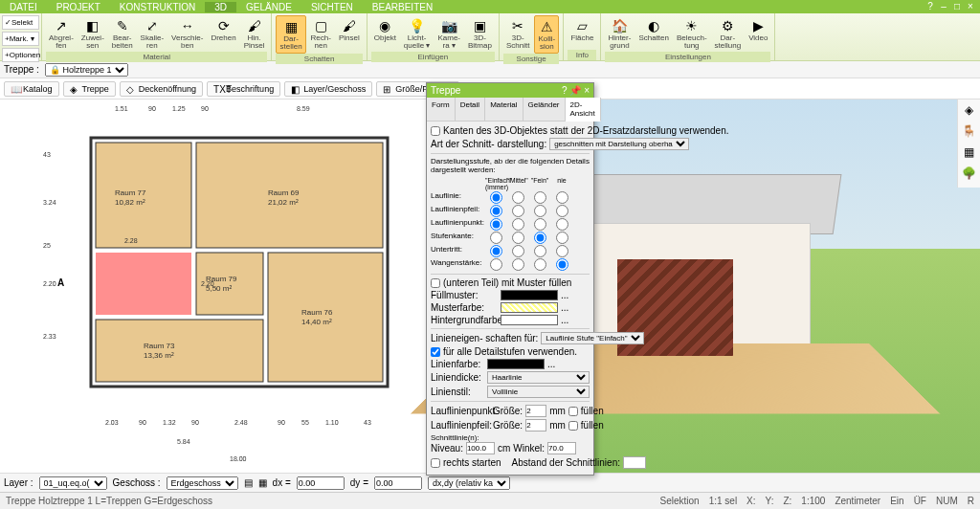 This screenshot has width=980, height=509. What do you see at coordinates (565, 295) in the screenshot?
I see `fillmuster-more: ...` at bounding box center [565, 295].